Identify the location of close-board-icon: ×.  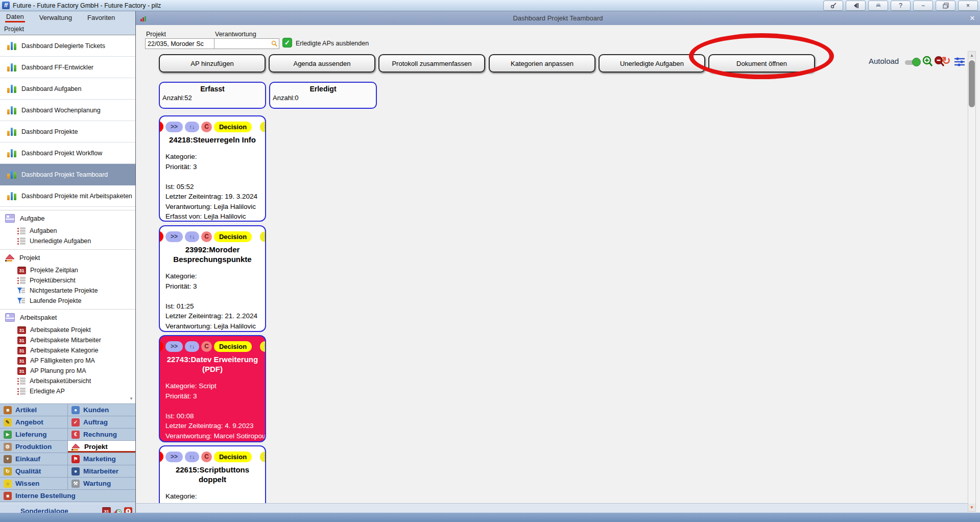
(972, 18).